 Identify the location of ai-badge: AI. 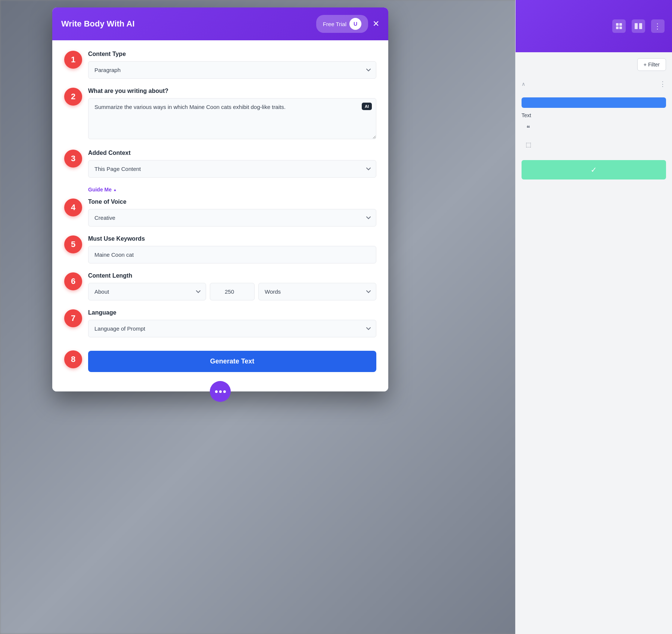
(367, 106).